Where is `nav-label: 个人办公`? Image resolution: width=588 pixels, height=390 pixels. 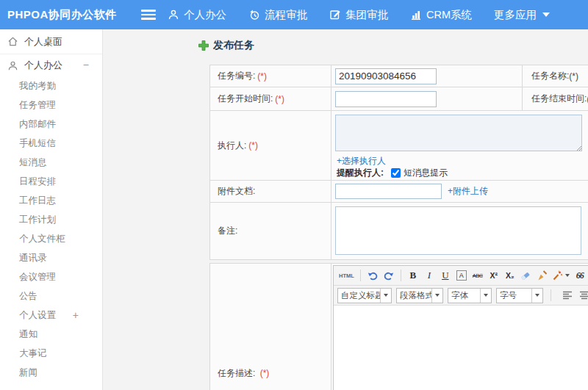 nav-label: 个人办公 is located at coordinates (205, 15).